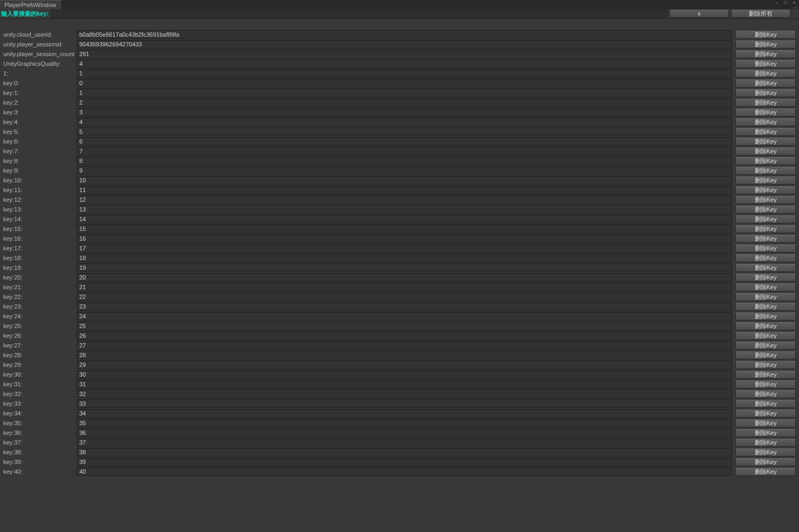 The image size is (799, 532). Describe the element at coordinates (796, 8) in the screenshot. I see `drag-handle-icon: •≡` at that location.